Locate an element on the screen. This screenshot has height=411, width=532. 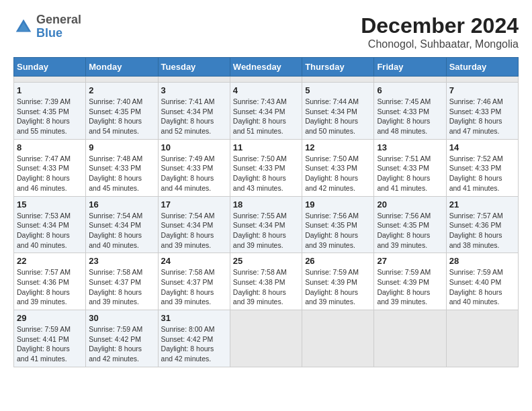
calendar-cell: 25Sunrise: 7:58 AMSunset: 4:38 PMDayligh… is located at coordinates (266, 282).